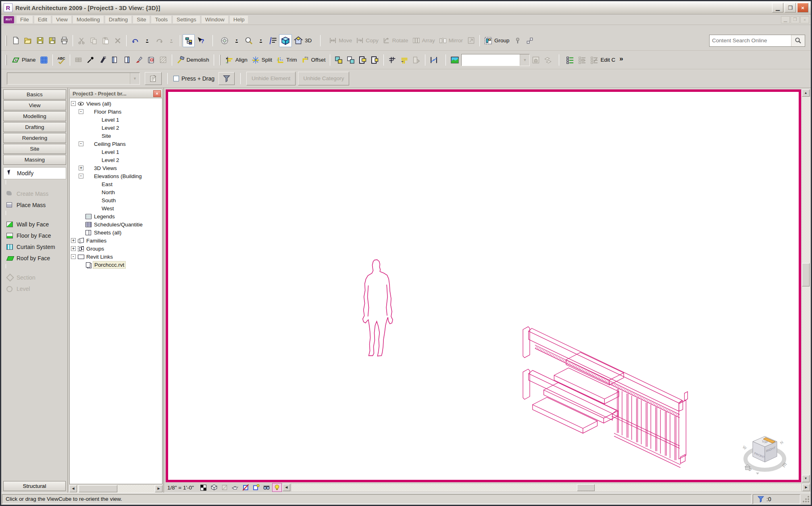 The width and height of the screenshot is (812, 506). What do you see at coordinates (806, 479) in the screenshot?
I see `scroll-down-icon: ▼` at bounding box center [806, 479].